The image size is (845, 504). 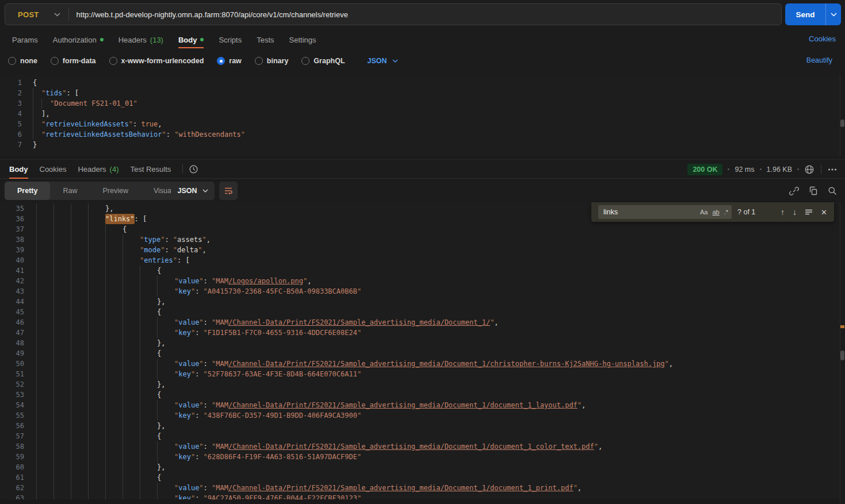 What do you see at coordinates (98, 169) in the screenshot?
I see `response-tab-headers: Headers(4)` at bounding box center [98, 169].